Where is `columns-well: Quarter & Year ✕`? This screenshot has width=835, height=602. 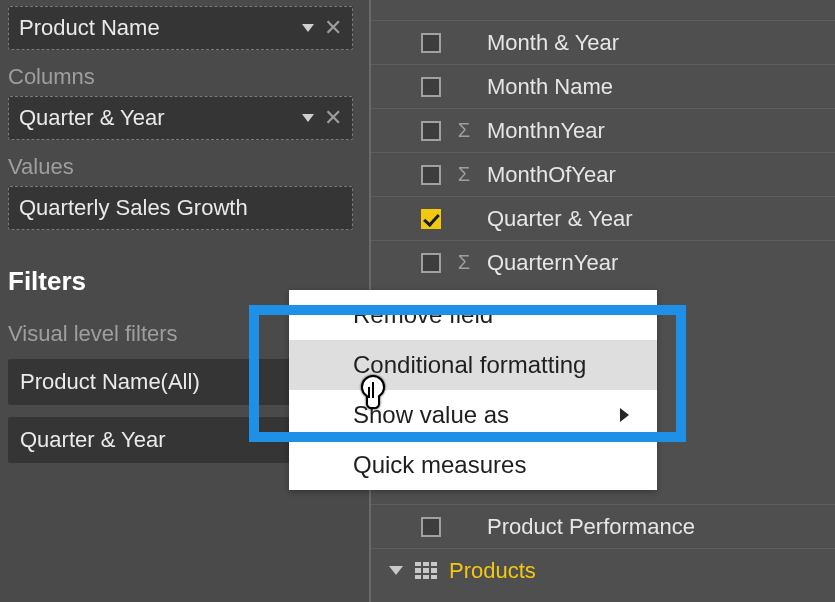 columns-well: Quarter & Year ✕ is located at coordinates (180, 118).